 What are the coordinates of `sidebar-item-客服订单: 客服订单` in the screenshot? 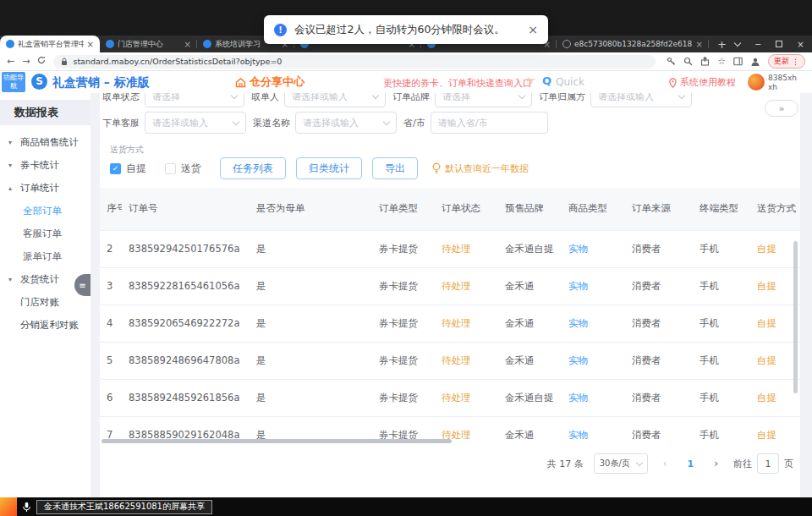 It's located at (46, 233).